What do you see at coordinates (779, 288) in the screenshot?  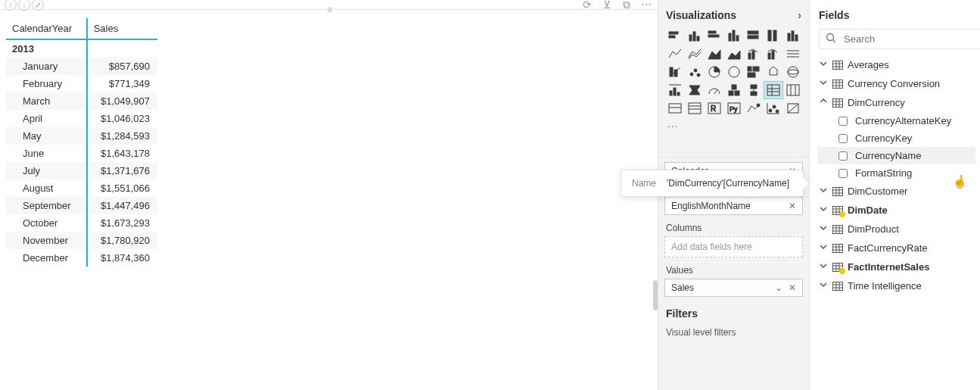 I see `chevron-down-icon: ⌄` at bounding box center [779, 288].